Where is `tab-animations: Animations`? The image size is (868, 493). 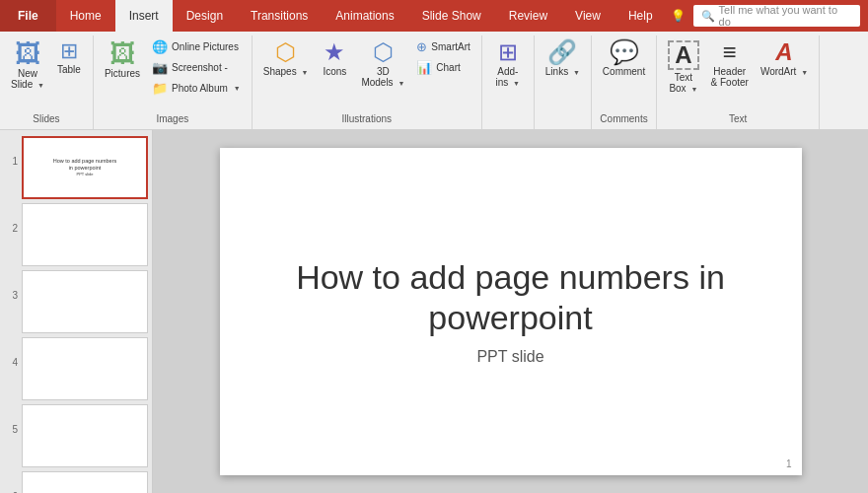
tab-animations: Animations is located at coordinates (365, 16).